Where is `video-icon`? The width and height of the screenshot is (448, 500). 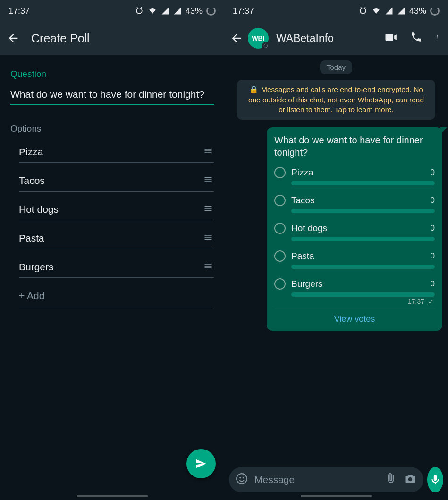
video-icon is located at coordinates (390, 37).